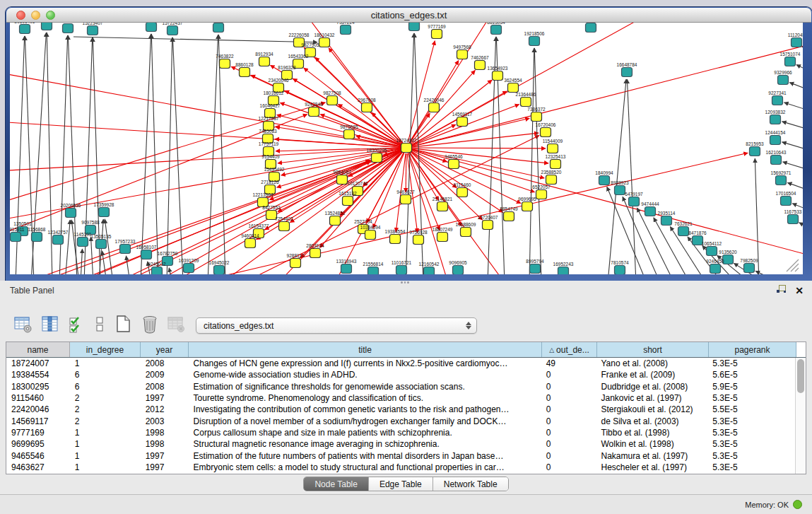 This screenshot has height=514, width=812. What do you see at coordinates (471, 484) in the screenshot?
I see `tab-network-table: Network Table` at bounding box center [471, 484].